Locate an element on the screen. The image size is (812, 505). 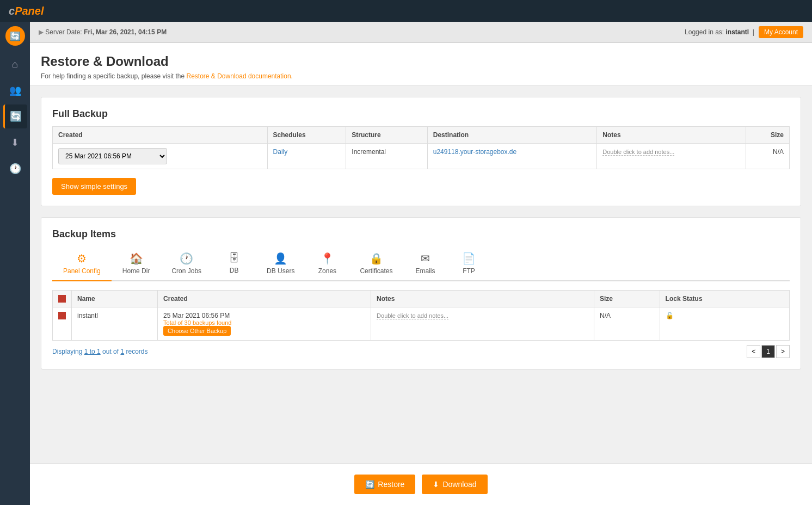
choose-other-backup-button: Choose Other Backup is located at coordinates (197, 331).